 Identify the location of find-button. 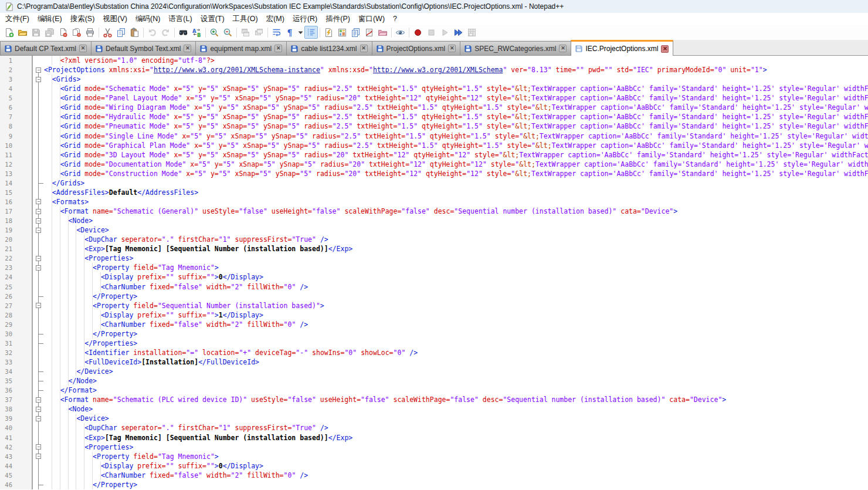
(183, 32).